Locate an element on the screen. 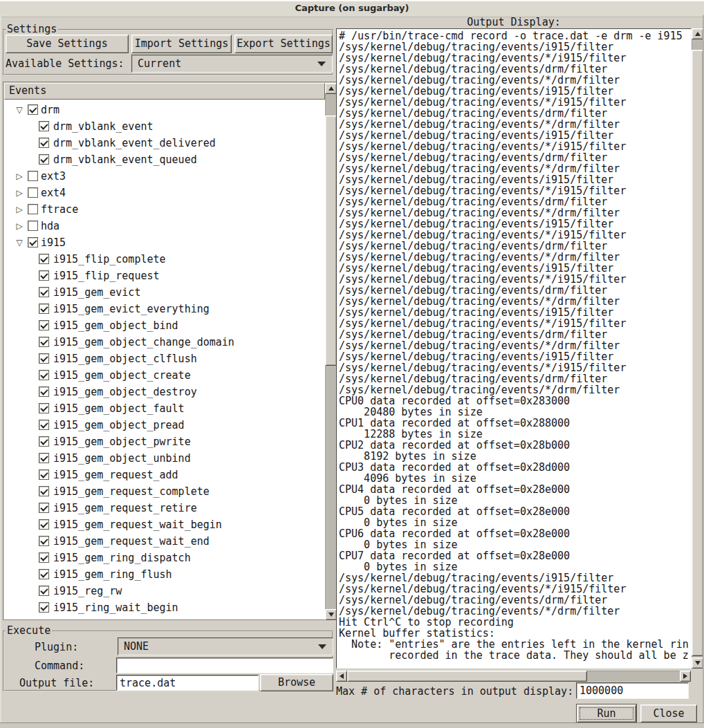 The width and height of the screenshot is (704, 728). output-hscrollbar-thumb is located at coordinates (467, 676).